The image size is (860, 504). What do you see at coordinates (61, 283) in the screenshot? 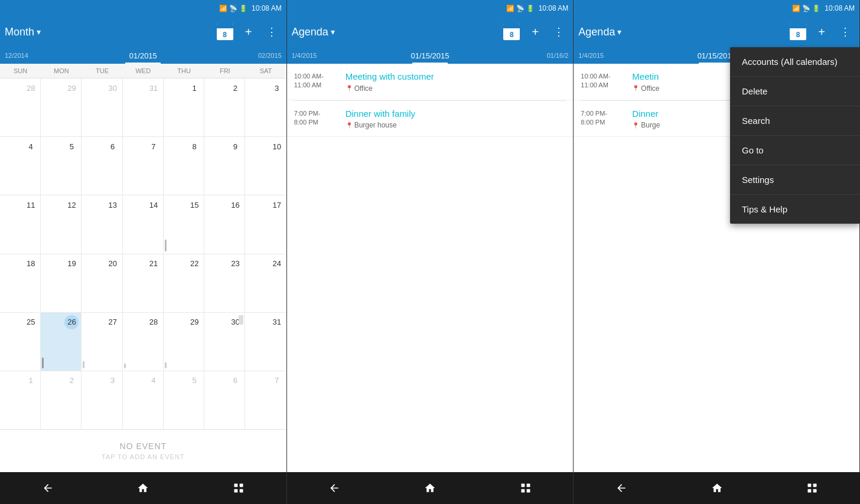
I see `cal-cell-19: 19` at bounding box center [61, 283].